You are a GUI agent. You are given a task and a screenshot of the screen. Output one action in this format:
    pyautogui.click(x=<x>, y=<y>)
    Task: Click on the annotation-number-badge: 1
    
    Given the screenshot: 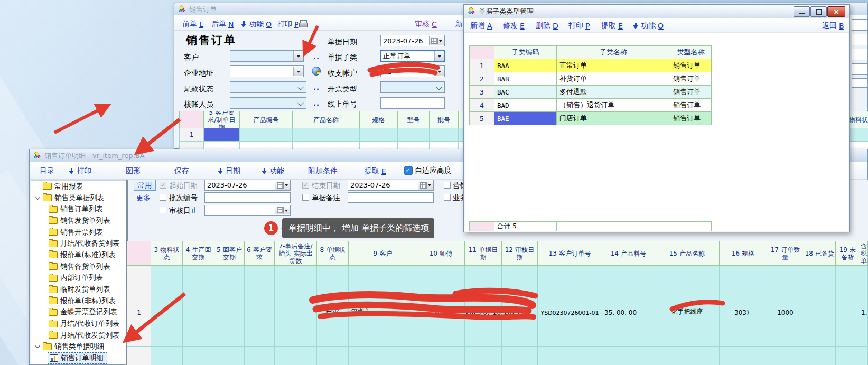 What is the action you would take?
    pyautogui.click(x=271, y=228)
    